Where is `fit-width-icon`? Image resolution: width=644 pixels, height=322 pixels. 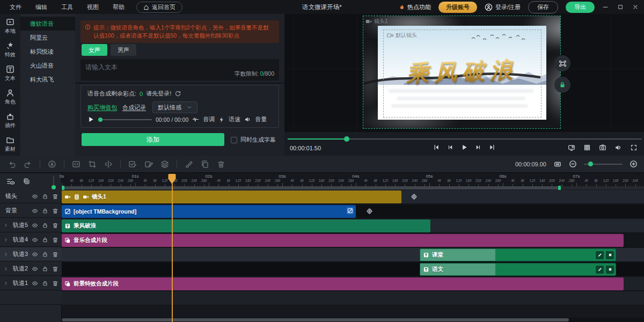 fit-width-icon is located at coordinates (558, 164).